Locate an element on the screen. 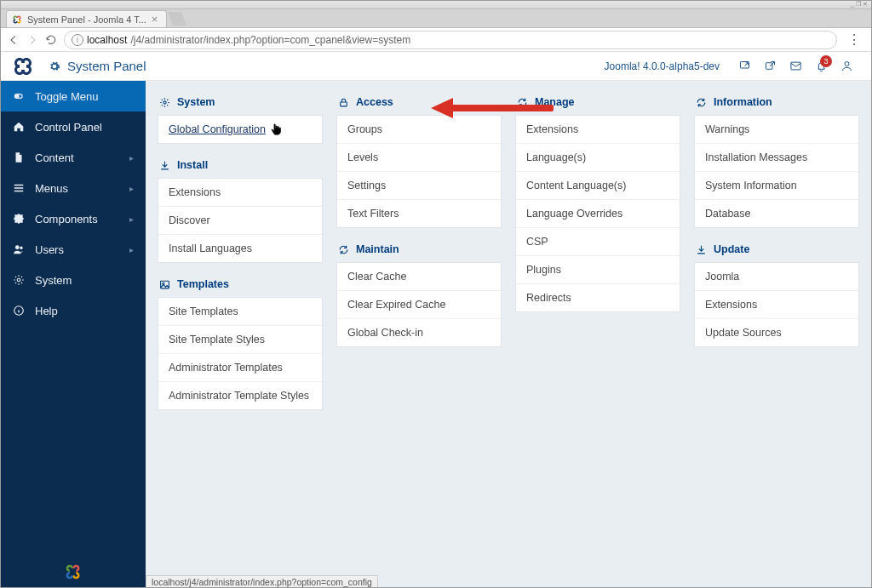  panel-link-redirects: Redirects is located at coordinates (598, 298).